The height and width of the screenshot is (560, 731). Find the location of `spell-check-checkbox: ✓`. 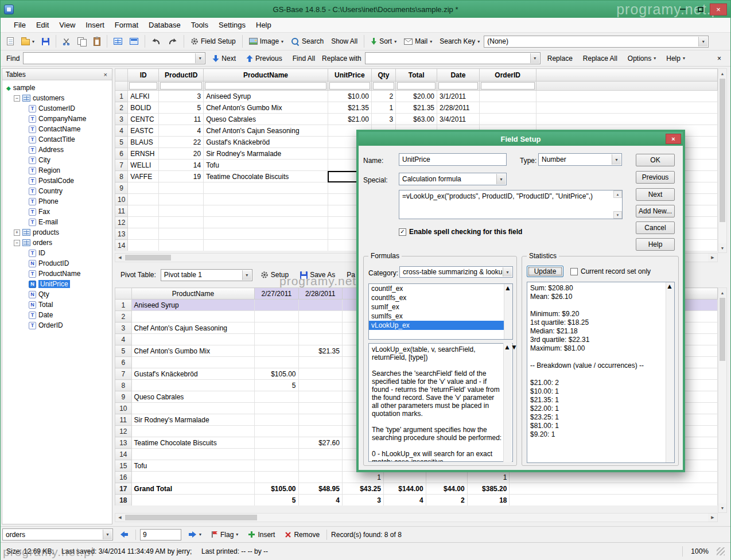

spell-check-checkbox: ✓ is located at coordinates (403, 232).